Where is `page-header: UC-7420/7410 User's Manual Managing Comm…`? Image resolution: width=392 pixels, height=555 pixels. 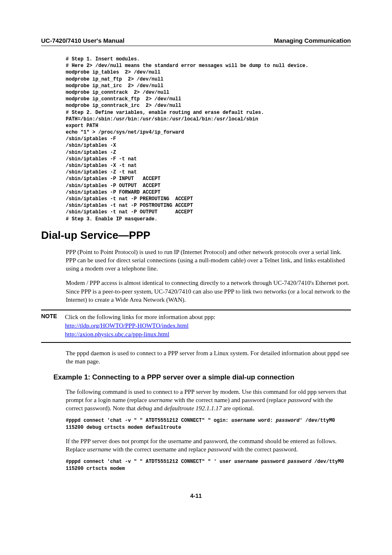 page-header: UC-7420/7410 User's Manual Managing Comm… is located at coordinates (196, 42).